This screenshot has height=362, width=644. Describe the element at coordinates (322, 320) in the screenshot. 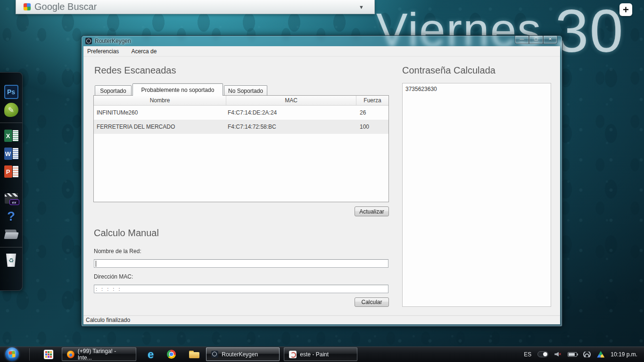

I see `status-bar: Calculo finalizado` at that location.